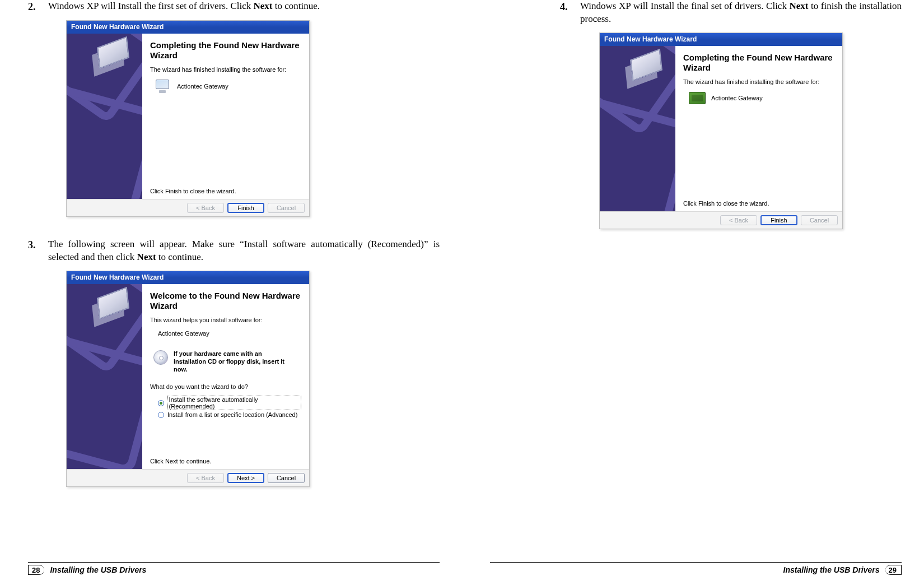  Describe the element at coordinates (184, 7) in the screenshot. I see `step-2-text: Windows XP will Install the first set of…` at that location.